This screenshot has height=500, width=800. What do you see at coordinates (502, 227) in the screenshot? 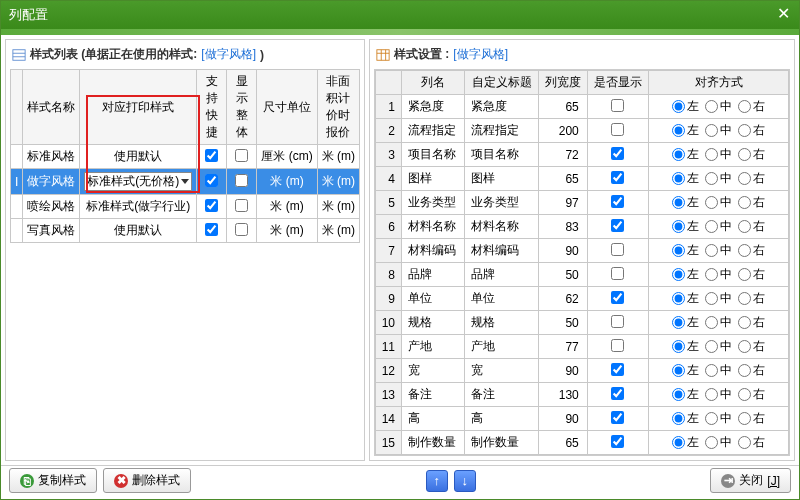
I see `custom-title-cell: 材料名称` at bounding box center [502, 227].